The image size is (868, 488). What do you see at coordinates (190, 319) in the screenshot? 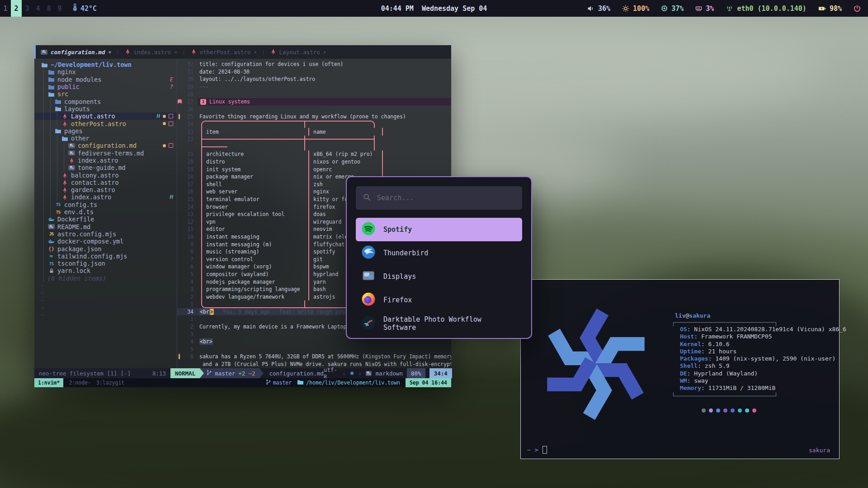
I see `line-number: 1` at bounding box center [190, 319].